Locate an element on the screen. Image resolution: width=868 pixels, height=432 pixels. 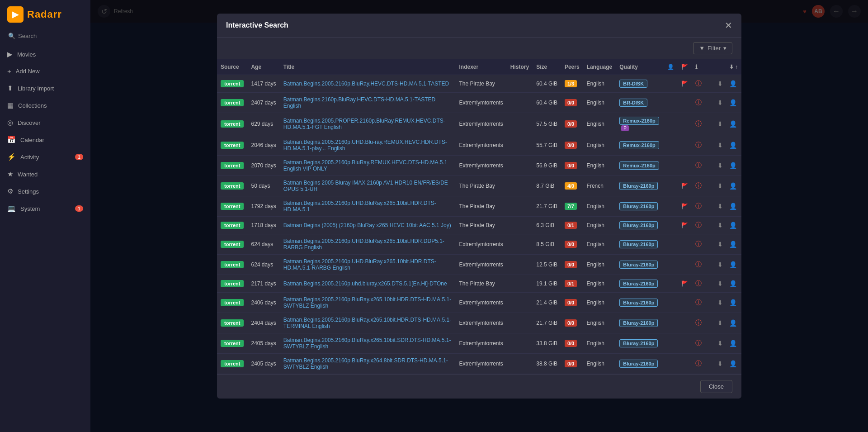
row-8-title-link: Batman.Begins.2005.2160p.UHD.BluRay.x265… is located at coordinates (364, 244).